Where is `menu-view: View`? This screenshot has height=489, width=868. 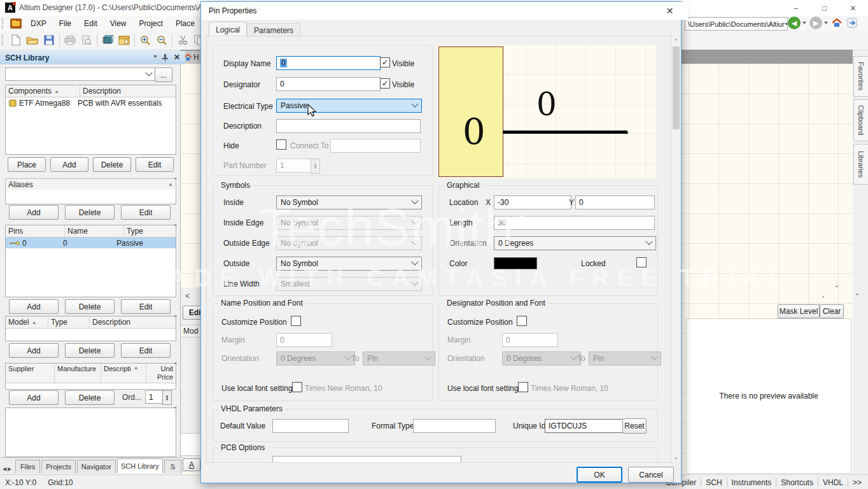 menu-view: View is located at coordinates (118, 24).